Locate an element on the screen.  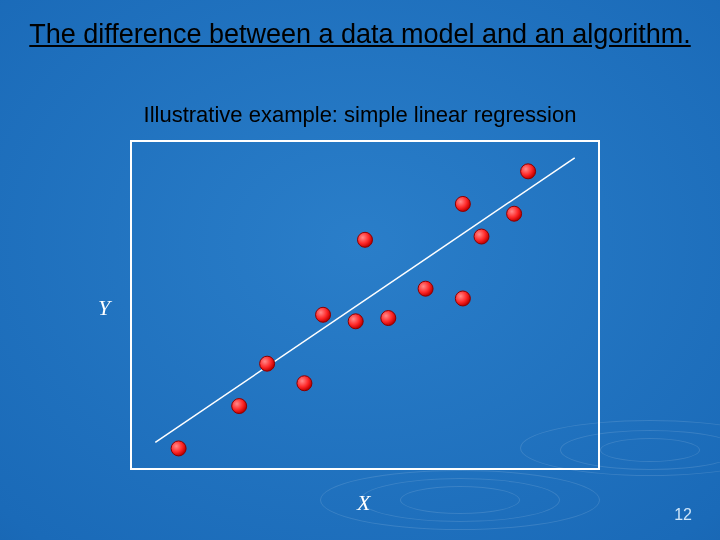
page-number: 12 is located at coordinates (683, 515).